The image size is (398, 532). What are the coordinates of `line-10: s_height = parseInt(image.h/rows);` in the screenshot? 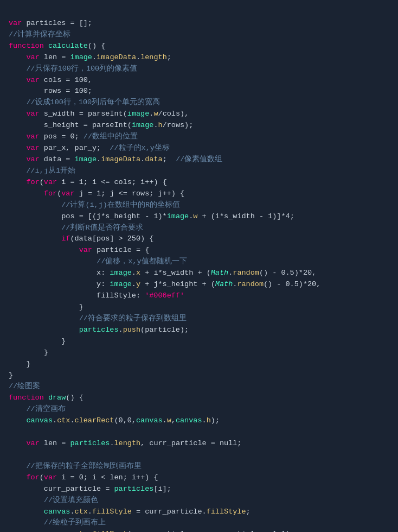 It's located at (101, 125).